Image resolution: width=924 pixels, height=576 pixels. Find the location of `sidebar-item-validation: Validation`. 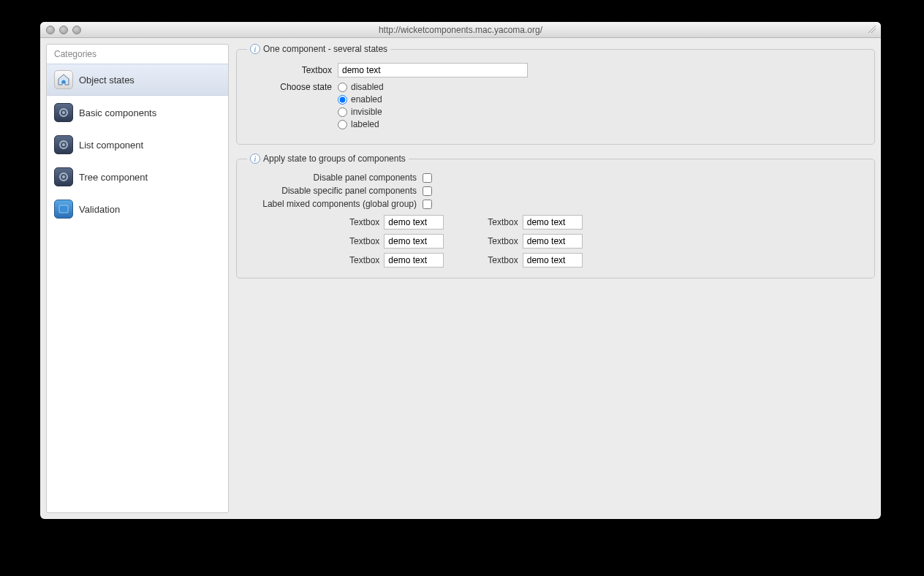

sidebar-item-validation: Validation is located at coordinates (137, 209).